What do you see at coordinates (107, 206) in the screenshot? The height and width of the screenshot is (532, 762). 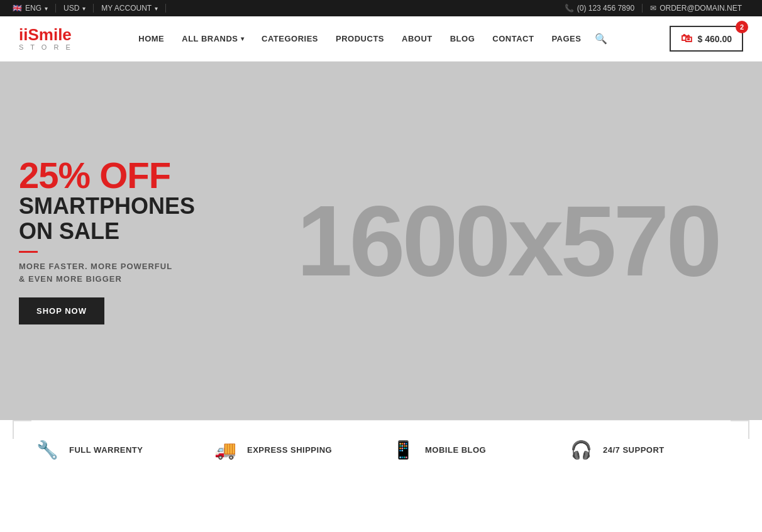 I see `hero-title-line1: SMARTPHONES` at bounding box center [107, 206].